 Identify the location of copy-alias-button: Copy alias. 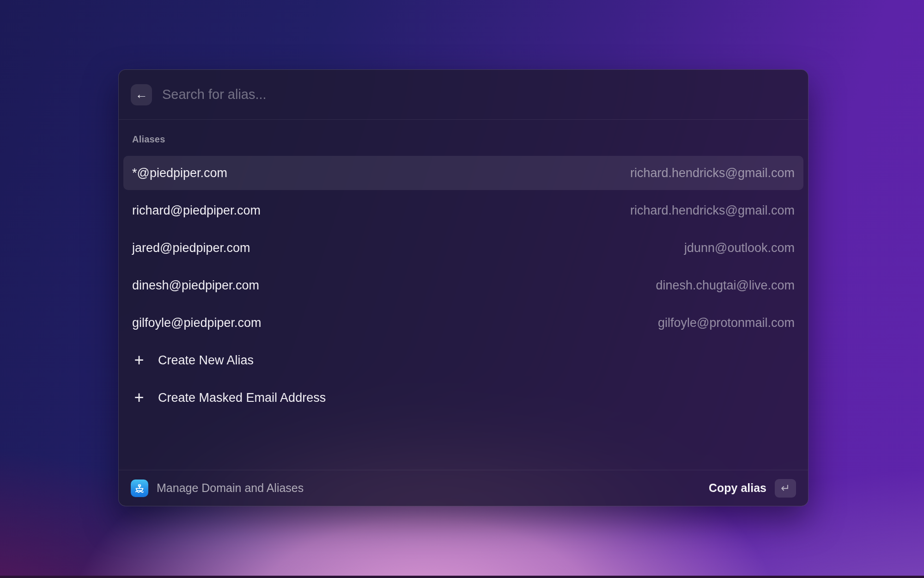
(737, 488).